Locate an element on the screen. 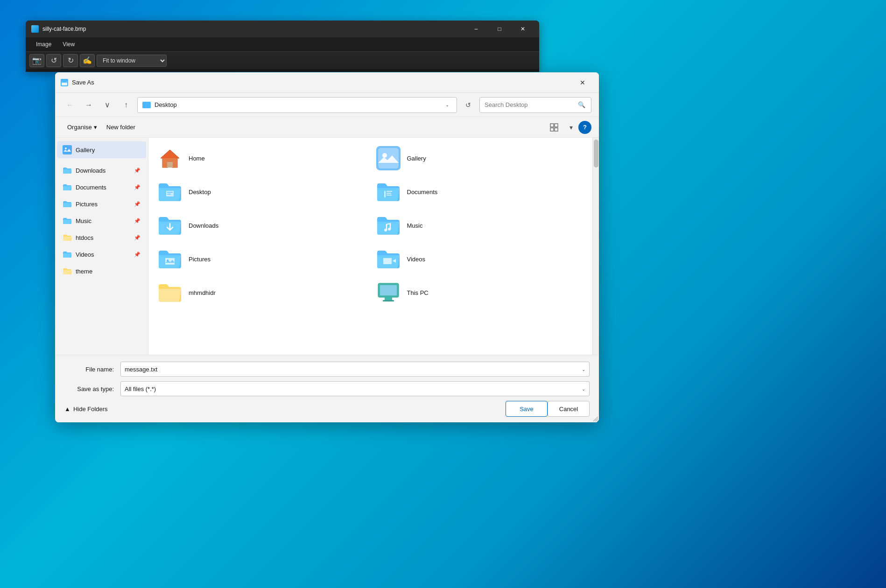 The width and height of the screenshot is (886, 588). image-viewer-icon is located at coordinates (35, 29).